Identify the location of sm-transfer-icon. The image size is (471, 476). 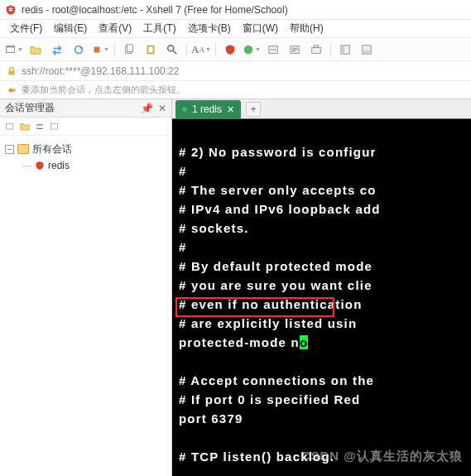
(40, 127).